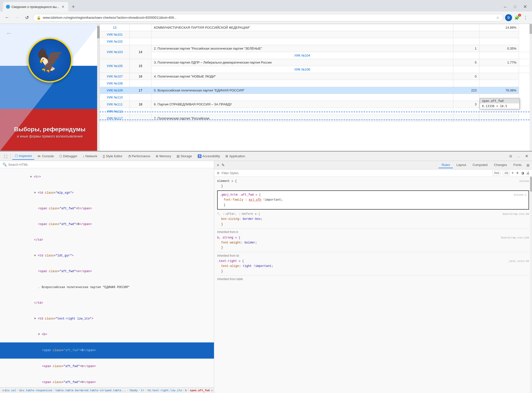  Describe the element at coordinates (316, 28) in the screenshot. I see `table-row: 13 КОММУНИСТИЧЕСКАЯ ПАРТИЯ РОССИЙСКОЙ ФЕ…` at that location.